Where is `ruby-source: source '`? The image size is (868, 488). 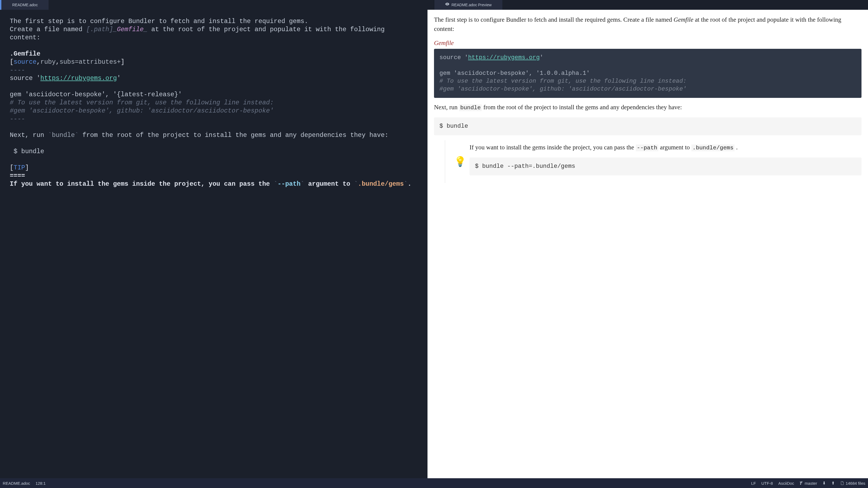
ruby-source: source ' is located at coordinates (25, 78).